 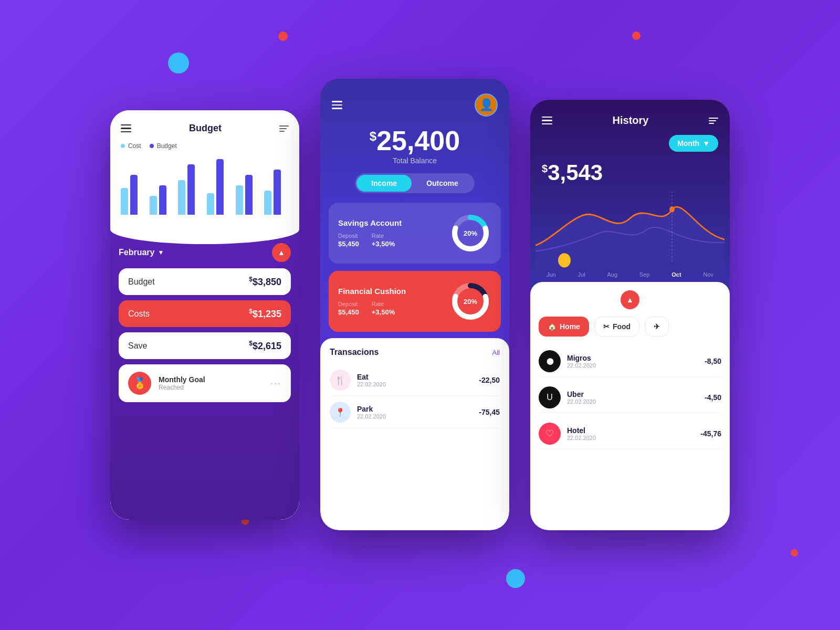 I want to click on income-button: Income, so click(x=384, y=183).